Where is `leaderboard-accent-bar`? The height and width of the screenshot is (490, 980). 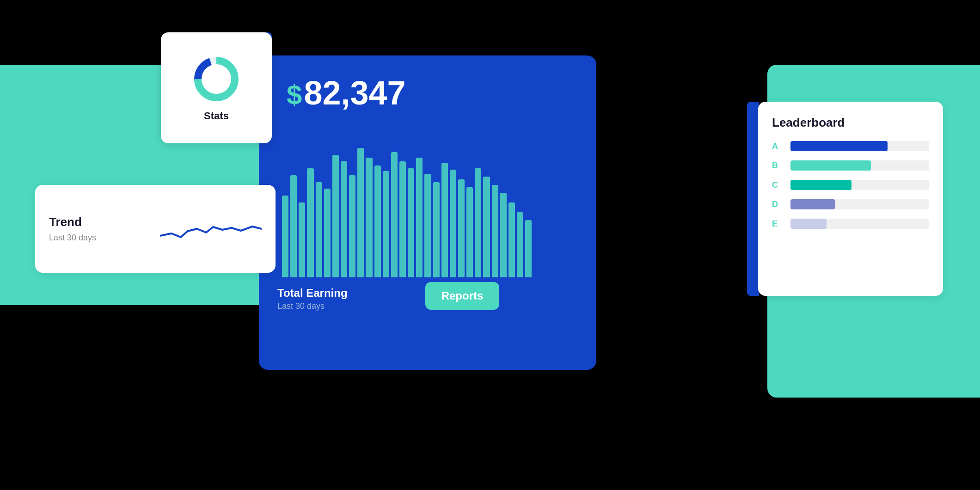
leaderboard-accent-bar is located at coordinates (753, 199).